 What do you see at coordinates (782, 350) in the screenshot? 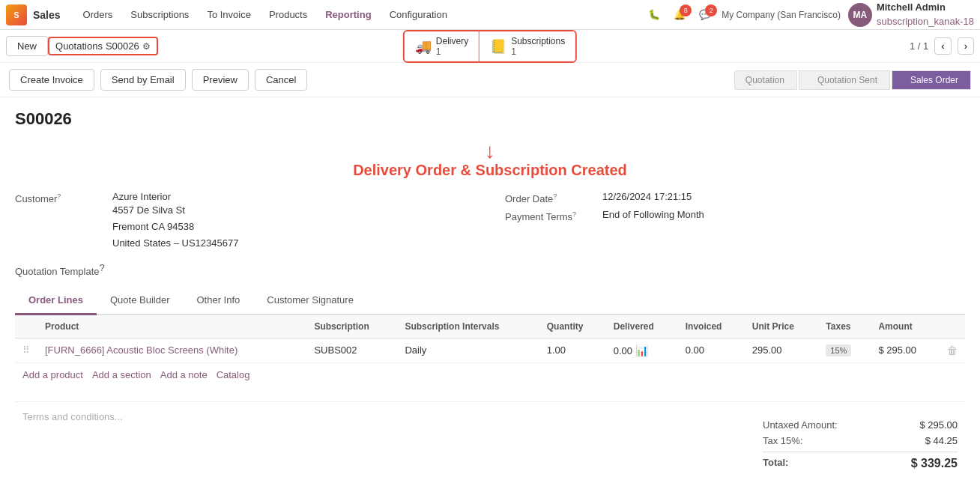
I see `unit-price-cell: 295.00` at bounding box center [782, 350].